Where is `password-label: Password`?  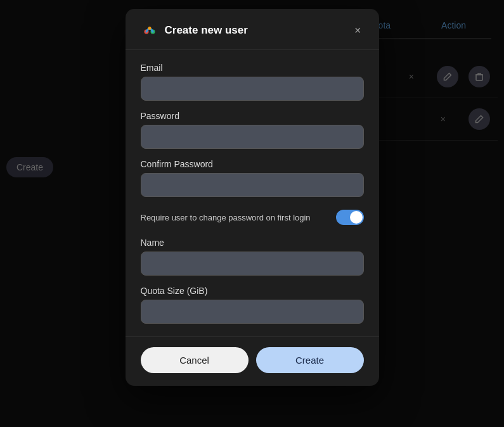
password-label: Password is located at coordinates (252, 116).